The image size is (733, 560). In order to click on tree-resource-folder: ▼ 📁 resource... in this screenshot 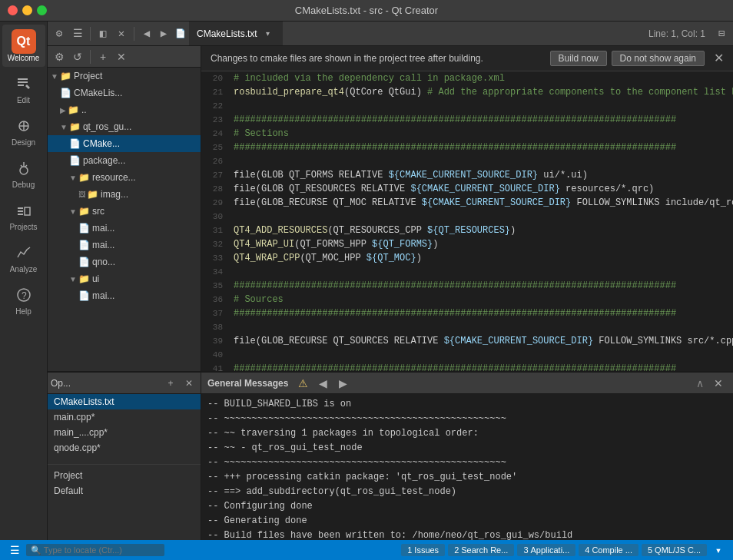, I will do `click(124, 177)`.